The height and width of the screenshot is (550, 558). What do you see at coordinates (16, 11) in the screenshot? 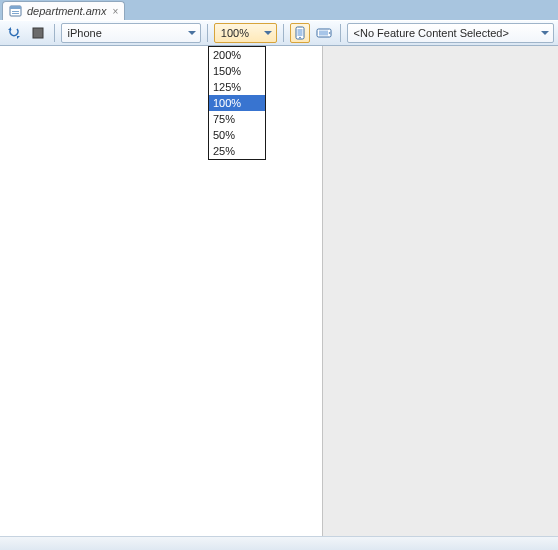
I see `file-icon` at bounding box center [16, 11].